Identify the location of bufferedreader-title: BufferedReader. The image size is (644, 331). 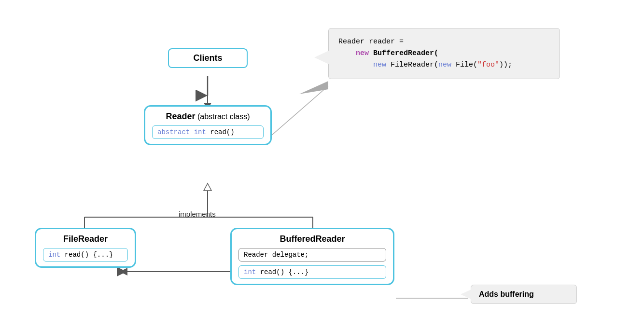
(312, 239).